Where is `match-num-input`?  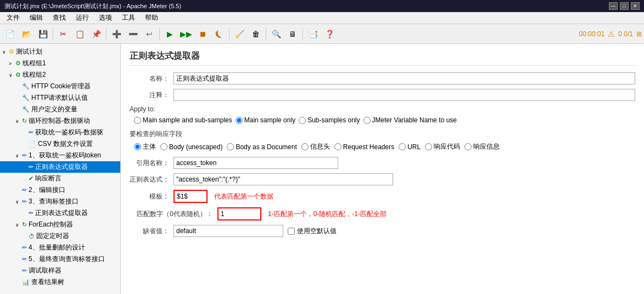 match-num-input is located at coordinates (237, 214).